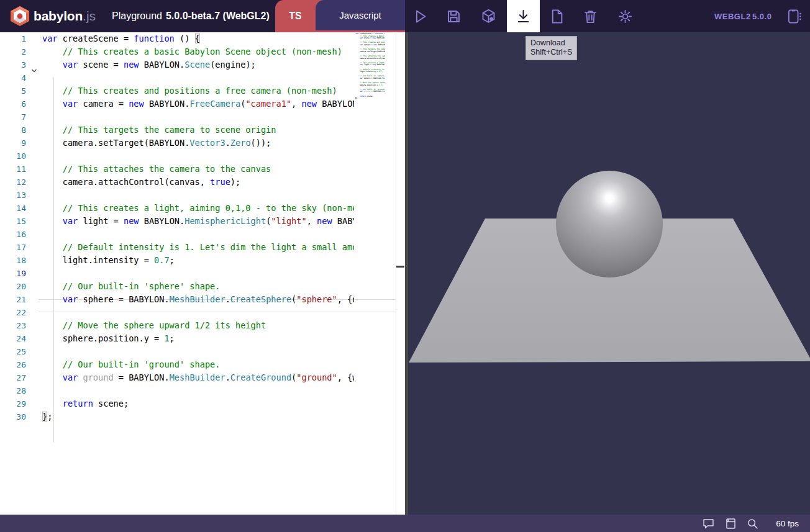  What do you see at coordinates (708, 523) in the screenshot?
I see `feedback-button` at bounding box center [708, 523].